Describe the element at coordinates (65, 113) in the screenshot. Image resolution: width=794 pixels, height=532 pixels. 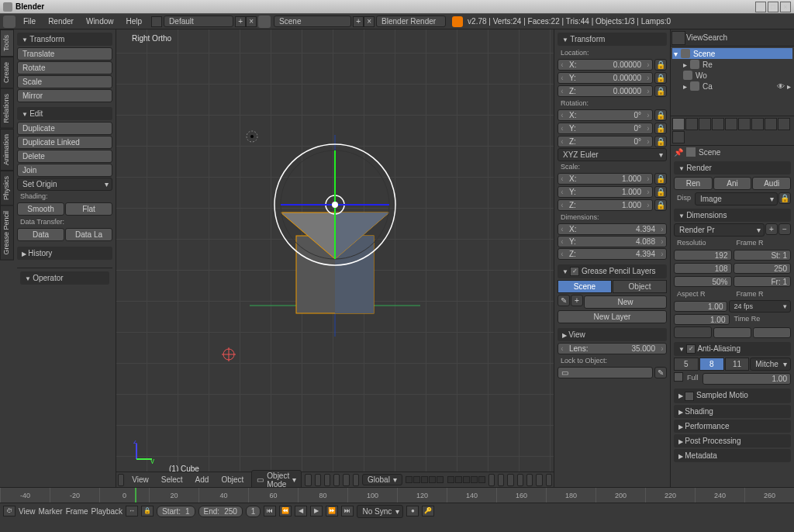
I see `panel-edit: Edit` at that location.